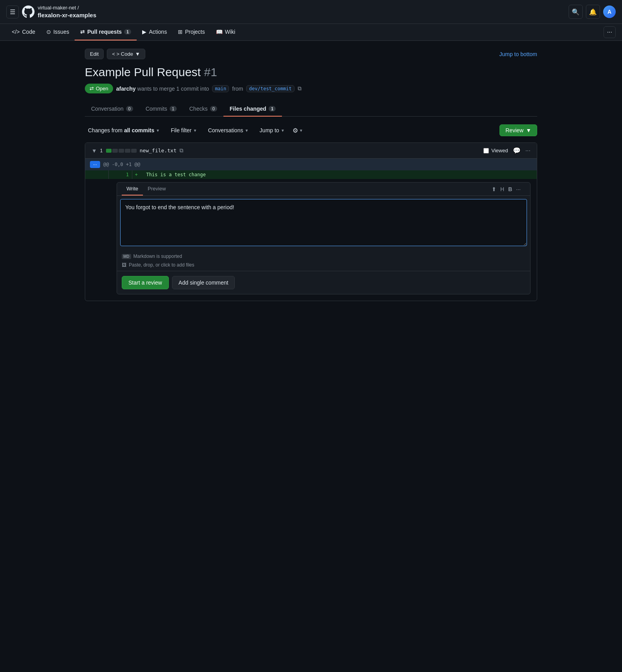 The image size is (622, 672). Describe the element at coordinates (121, 151) in the screenshot. I see `diff-bar` at that location.